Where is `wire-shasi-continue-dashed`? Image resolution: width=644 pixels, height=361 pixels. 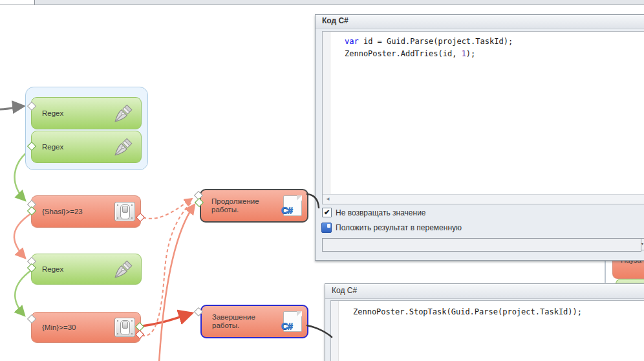 wire-shasi-continue-dashed is located at coordinates (167, 208).